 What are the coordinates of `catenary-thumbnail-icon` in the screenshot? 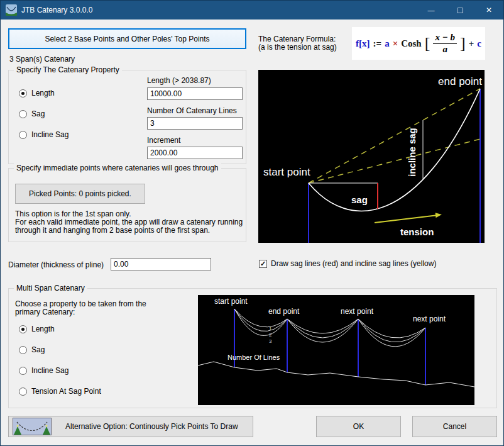 It's located at (32, 426).